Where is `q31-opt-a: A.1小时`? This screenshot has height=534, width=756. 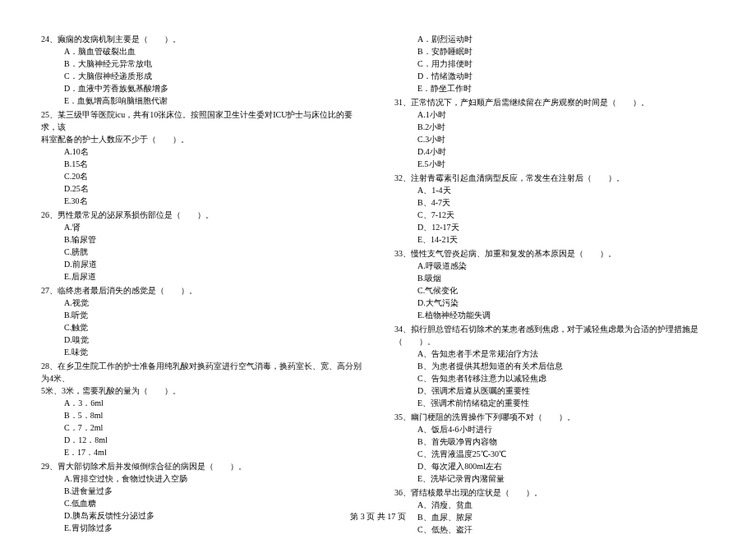
q31-opt-a: A.1小时 is located at coordinates (555, 115).